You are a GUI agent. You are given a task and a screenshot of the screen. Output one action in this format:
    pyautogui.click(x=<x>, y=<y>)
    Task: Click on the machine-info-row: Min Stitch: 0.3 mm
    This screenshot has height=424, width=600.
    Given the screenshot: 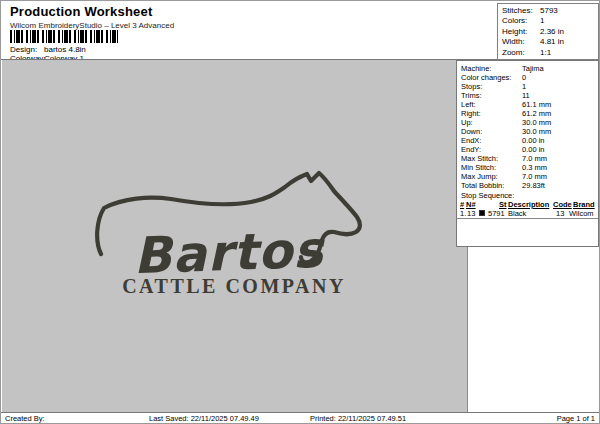 What is the action you would take?
    pyautogui.click(x=528, y=168)
    